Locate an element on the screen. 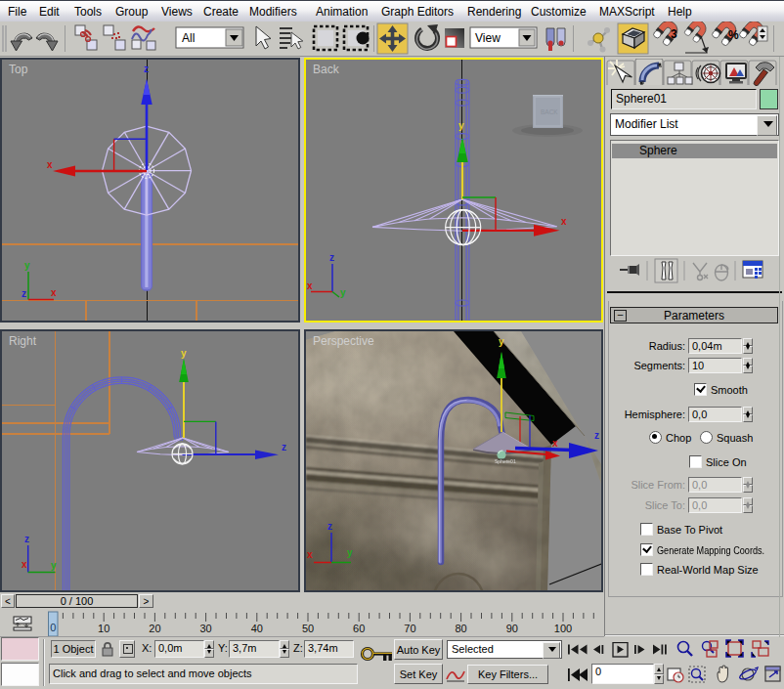  svg-text: 60 is located at coordinates (359, 628).